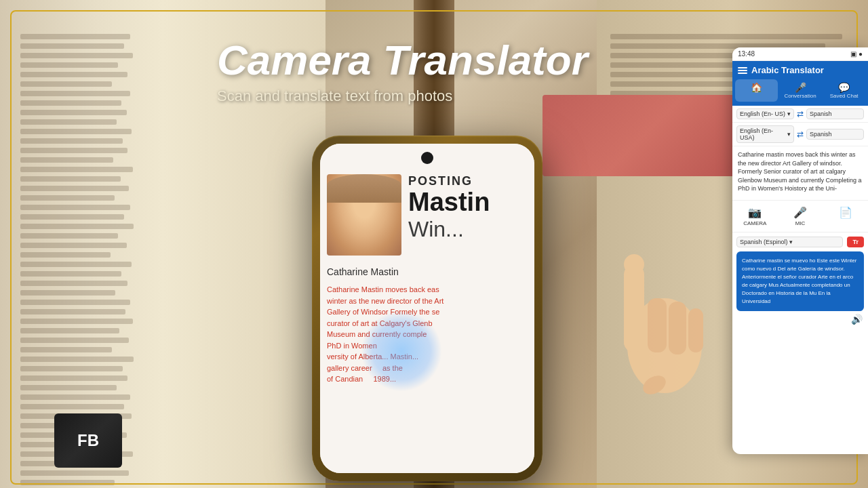 The image size is (868, 488). Describe the element at coordinates (856, 242) in the screenshot. I see `translate-button: Tr` at that location.